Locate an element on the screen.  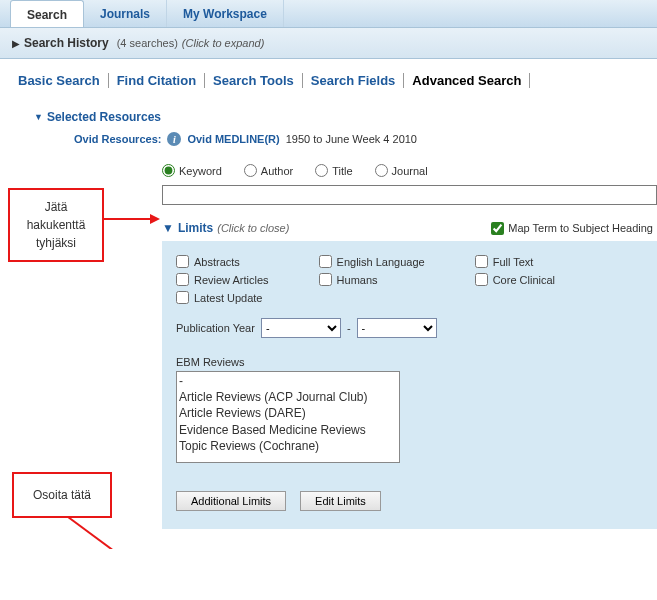
ebm-option: Topic Reviews (Cochrane) is located at coordinates (288, 446).